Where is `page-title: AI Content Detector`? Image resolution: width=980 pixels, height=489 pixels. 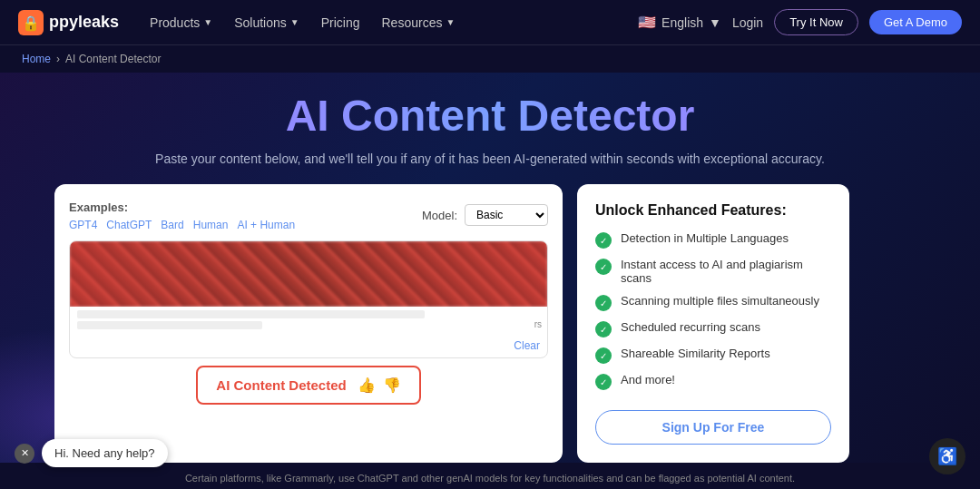 page-title: AI Content Detector is located at coordinates (490, 116).